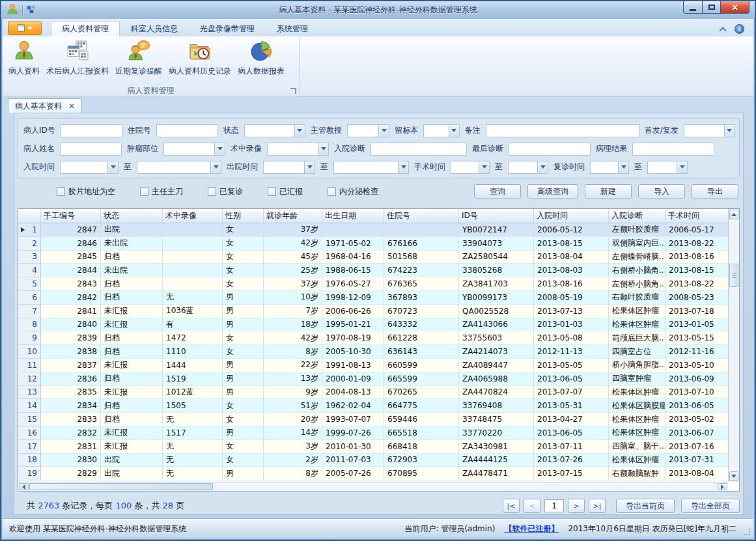 Image resolution: width=756 pixels, height=541 pixels. Describe the element at coordinates (85, 29) in the screenshot. I see `ribbon-tab-patient-data-management: 病人资料管理` at that location.